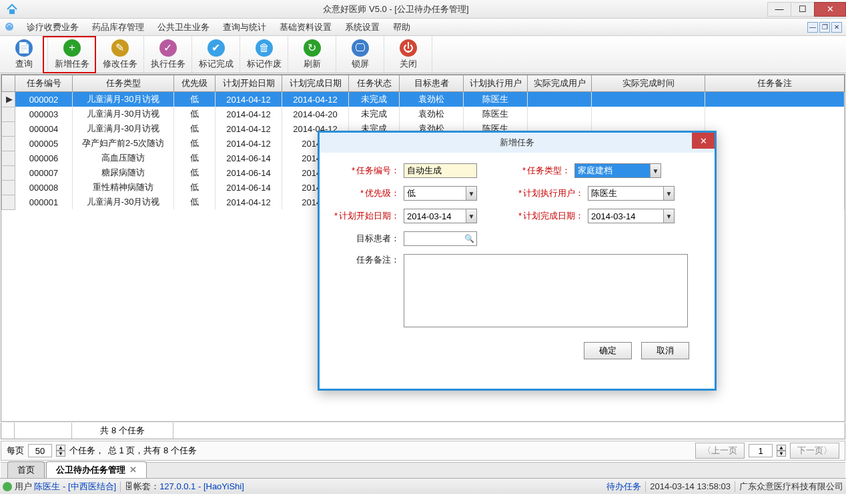 The image size is (846, 504). Describe the element at coordinates (368, 193) in the screenshot. I see `label-priority: *优先级：` at that location.